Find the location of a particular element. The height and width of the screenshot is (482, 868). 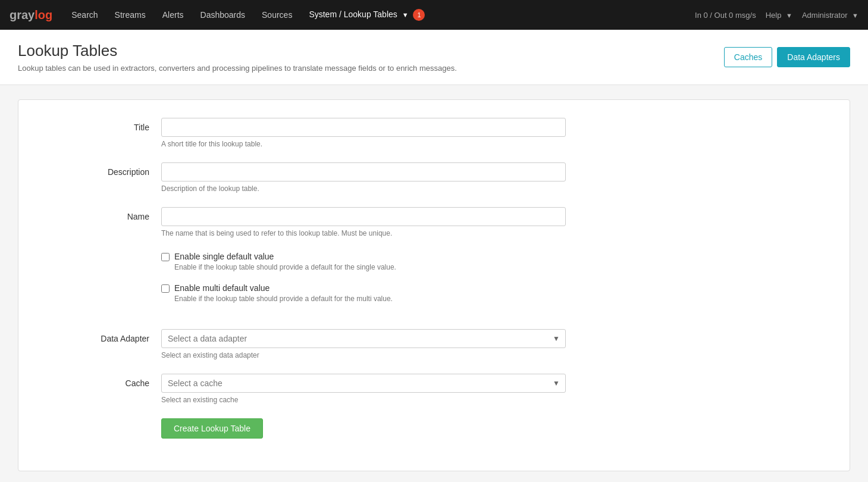

submit-group: Create Lookup Table is located at coordinates (434, 428).